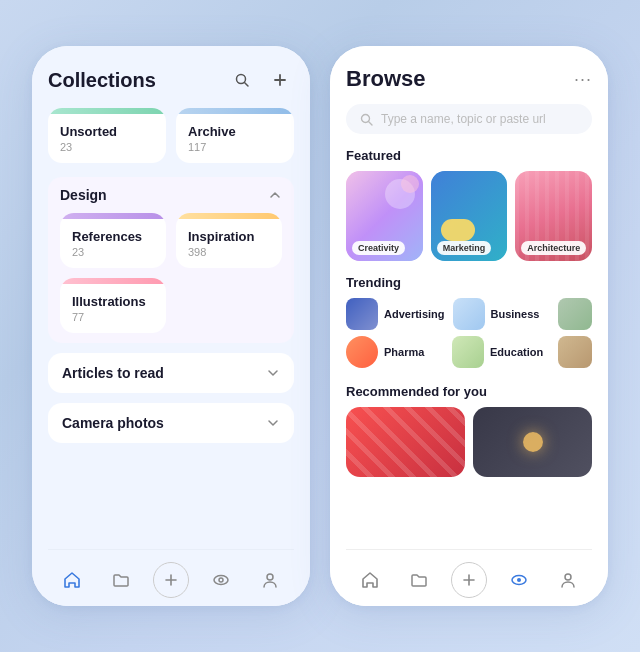  Describe the element at coordinates (113, 302) in the screenshot. I see `folder-illustrations-name: Illustrations` at that location.